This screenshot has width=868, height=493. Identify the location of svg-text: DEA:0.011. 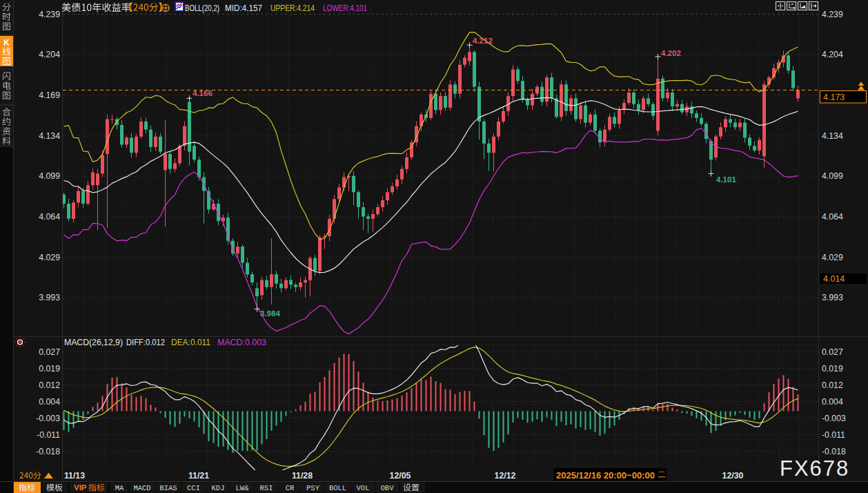
(190, 342).